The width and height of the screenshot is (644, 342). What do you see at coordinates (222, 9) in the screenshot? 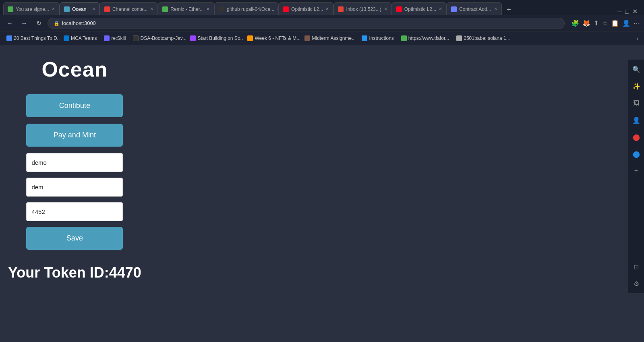
I see `tab5-favicon` at bounding box center [222, 9].